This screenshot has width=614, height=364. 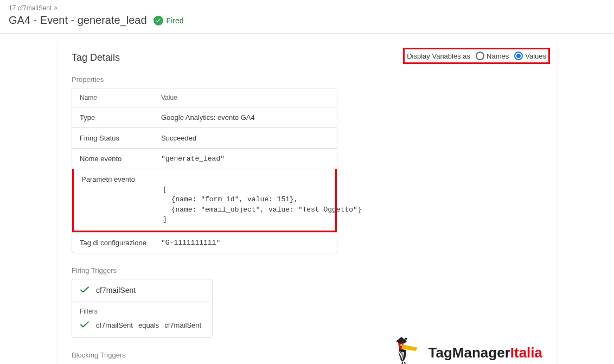 What do you see at coordinates (120, 117) in the screenshot?
I see `prop-name: Type` at bounding box center [120, 117].